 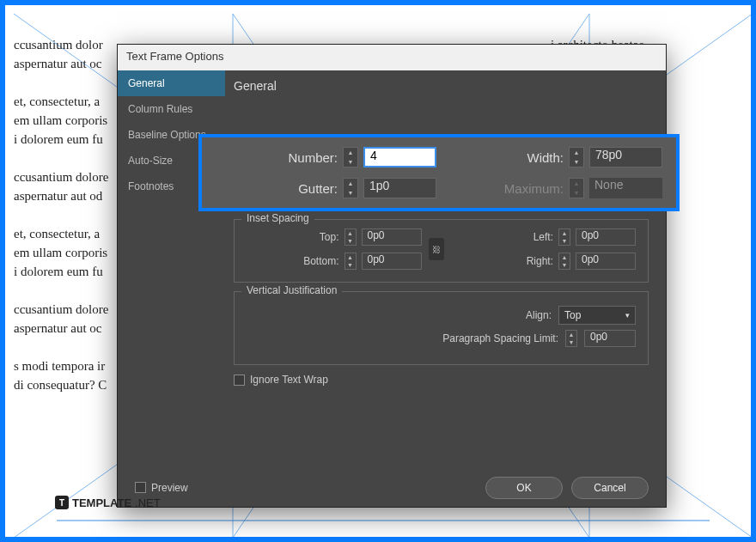 What do you see at coordinates (606, 237) in the screenshot?
I see `inset-left-input: 0p0` at bounding box center [606, 237].